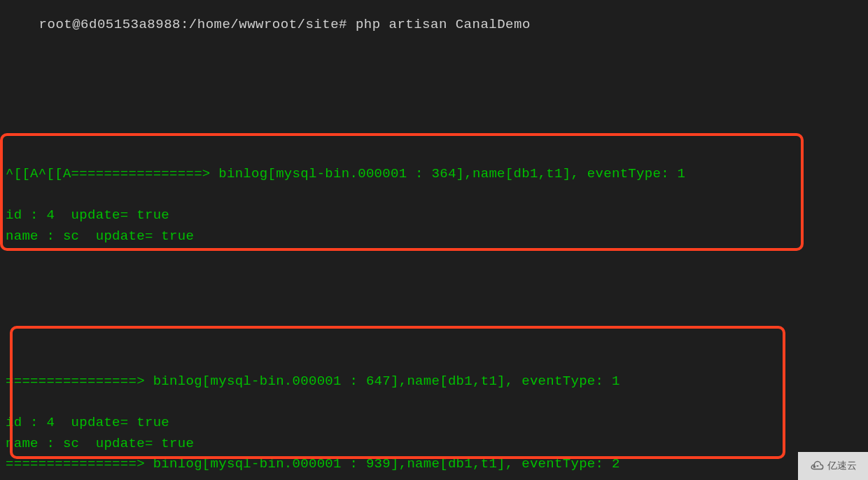  What do you see at coordinates (346, 174) in the screenshot?
I see `binlog-event-line: ^[[A^[[A================> binlog[mysql-b…` at bounding box center [346, 174].